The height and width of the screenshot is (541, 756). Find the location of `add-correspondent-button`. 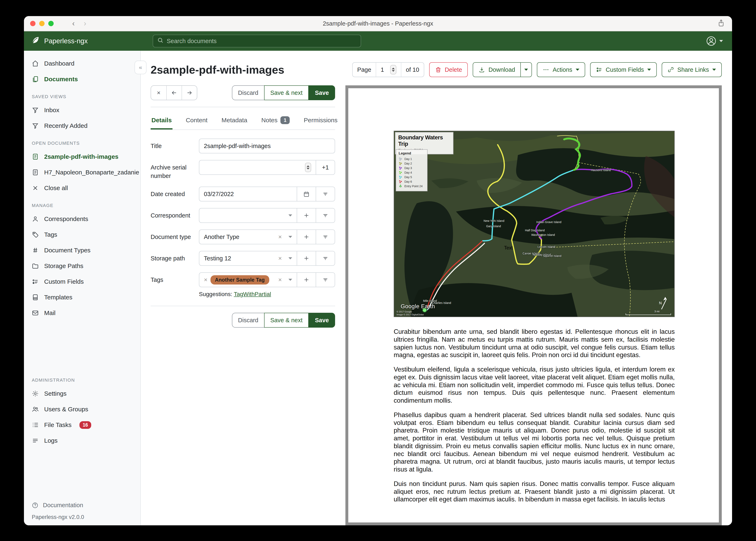

add-correspondent-button is located at coordinates (306, 216).